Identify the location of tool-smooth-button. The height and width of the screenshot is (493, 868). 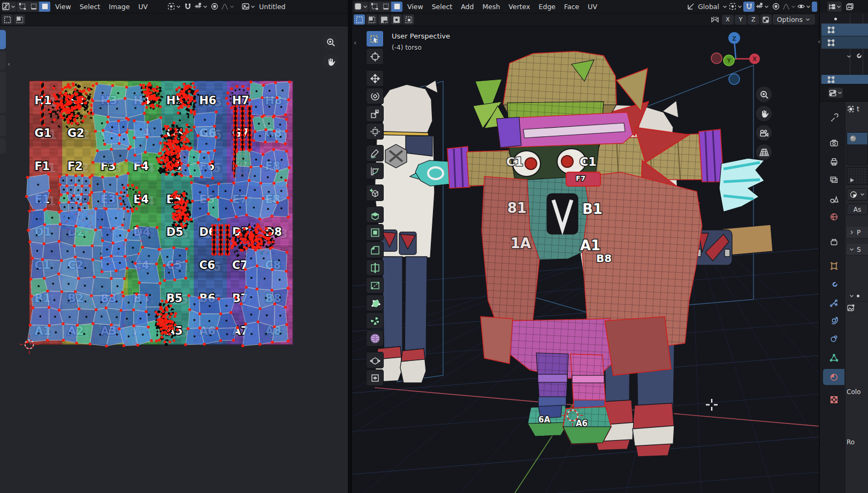
(375, 338).